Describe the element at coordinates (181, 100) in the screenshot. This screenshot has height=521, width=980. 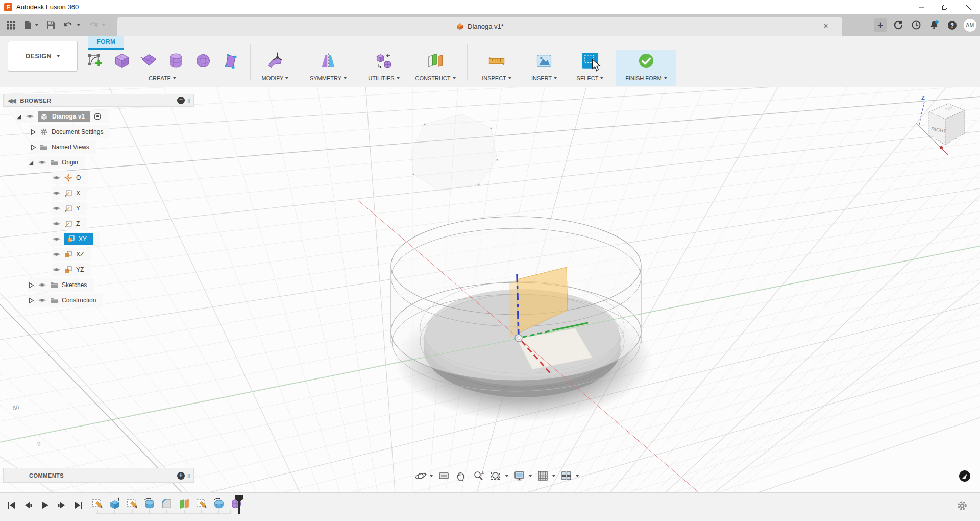
I see `browser-minus-button: −` at that location.